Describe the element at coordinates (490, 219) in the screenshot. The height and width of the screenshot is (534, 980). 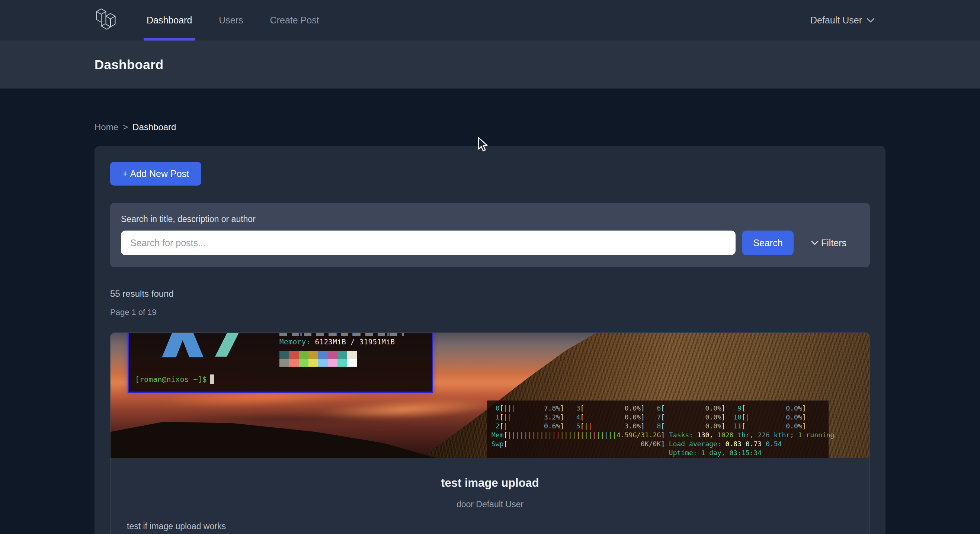
I see `search-label: Search in title, description or author` at that location.